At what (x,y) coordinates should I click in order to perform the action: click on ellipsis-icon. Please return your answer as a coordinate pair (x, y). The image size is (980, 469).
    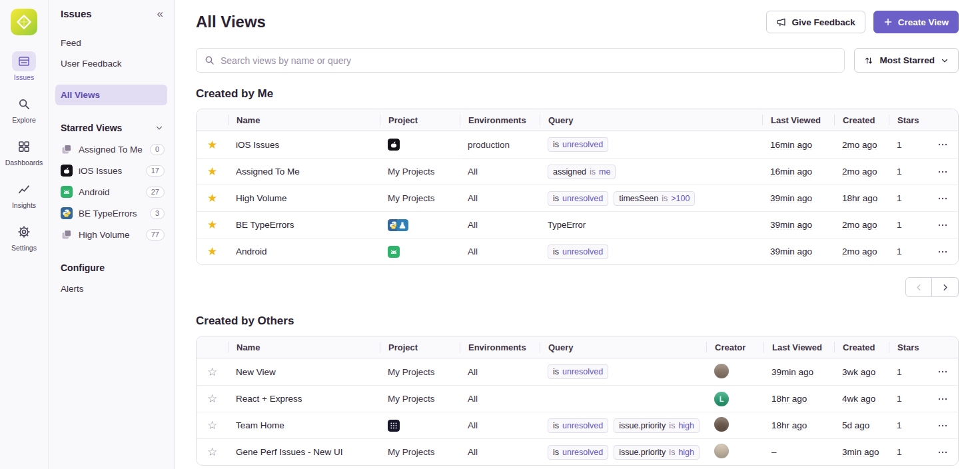
    Looking at the image, I should click on (943, 426).